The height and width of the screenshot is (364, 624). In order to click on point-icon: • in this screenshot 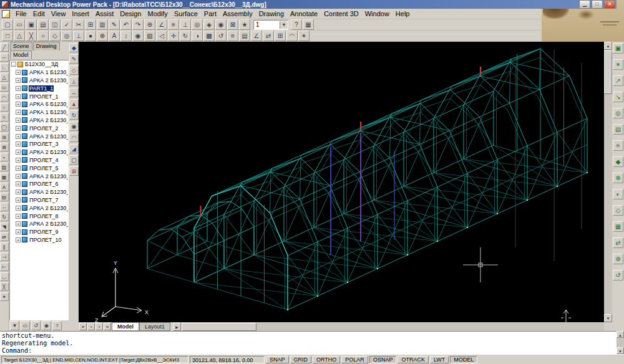, I will do `click(4, 157)`.